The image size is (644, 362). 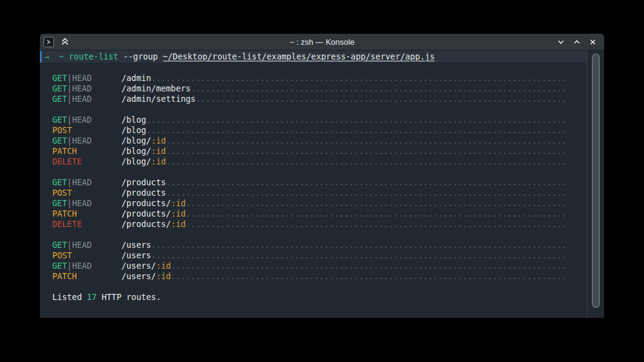 I want to click on prompt-command: route-list, so click(x=93, y=56).